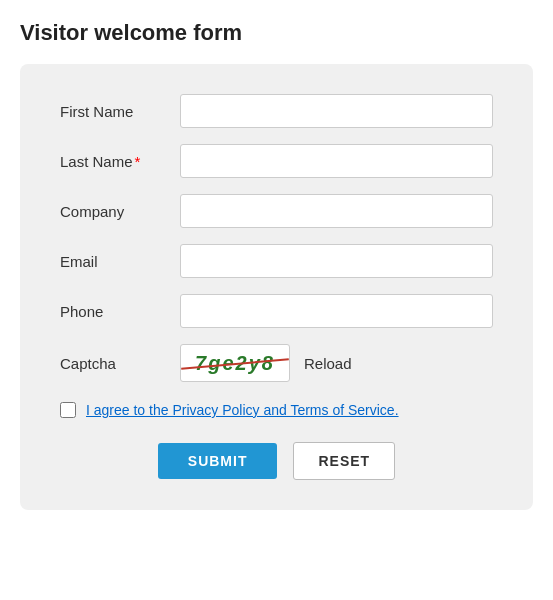 The height and width of the screenshot is (600, 553). Describe the element at coordinates (218, 461) in the screenshot. I see `submit-button: SUBMIT` at that location.